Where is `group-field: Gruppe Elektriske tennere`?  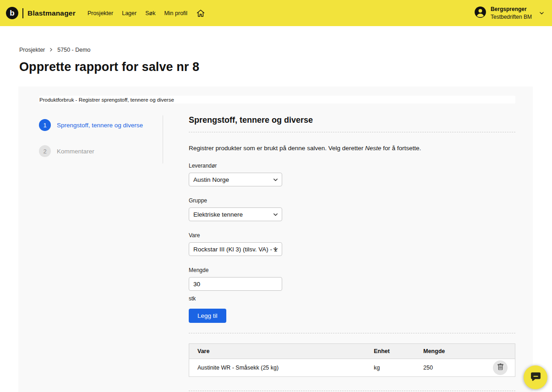
group-field: Gruppe Elektriske tennere is located at coordinates (352, 209).